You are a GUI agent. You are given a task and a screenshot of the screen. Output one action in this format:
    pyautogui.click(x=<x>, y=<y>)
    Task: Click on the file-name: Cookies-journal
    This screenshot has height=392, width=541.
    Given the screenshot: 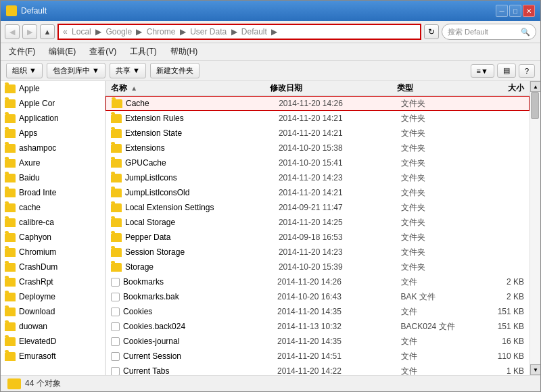 What is the action you would take?
    pyautogui.click(x=200, y=341)
    